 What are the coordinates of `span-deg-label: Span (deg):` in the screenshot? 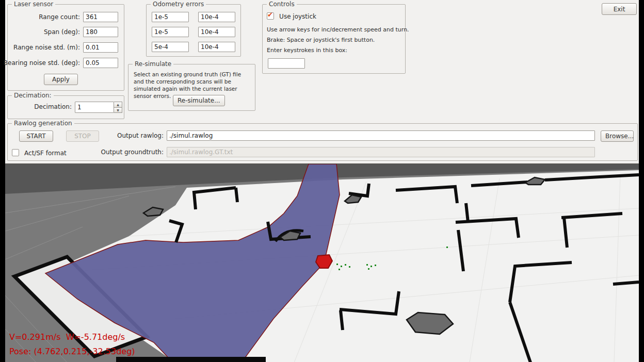 It's located at (62, 32).